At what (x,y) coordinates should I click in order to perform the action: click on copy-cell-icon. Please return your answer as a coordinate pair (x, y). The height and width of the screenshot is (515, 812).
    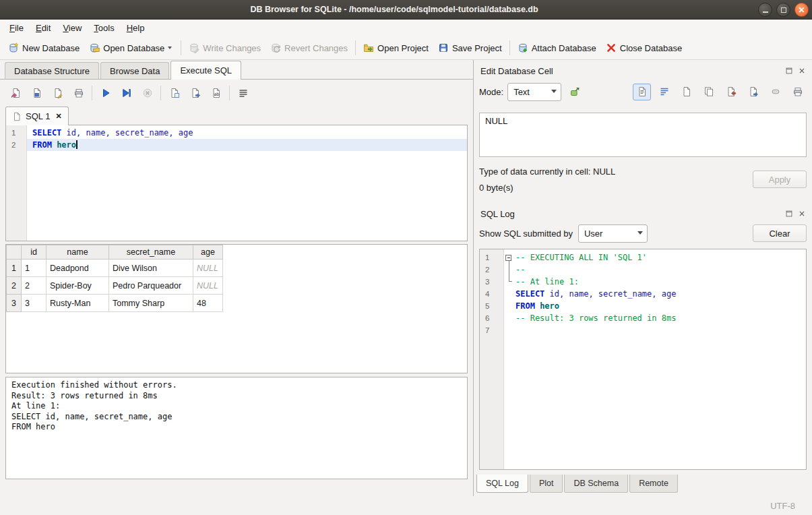
    Looking at the image, I should click on (709, 92).